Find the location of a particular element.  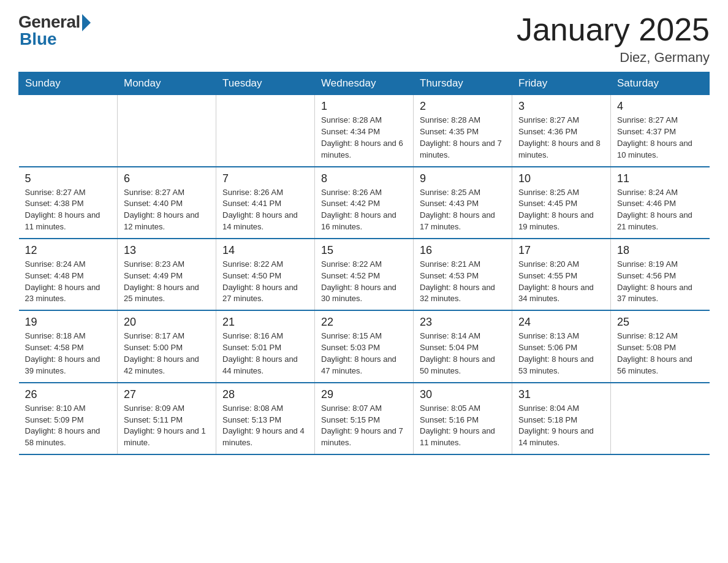

day-number: 20 is located at coordinates (167, 323).